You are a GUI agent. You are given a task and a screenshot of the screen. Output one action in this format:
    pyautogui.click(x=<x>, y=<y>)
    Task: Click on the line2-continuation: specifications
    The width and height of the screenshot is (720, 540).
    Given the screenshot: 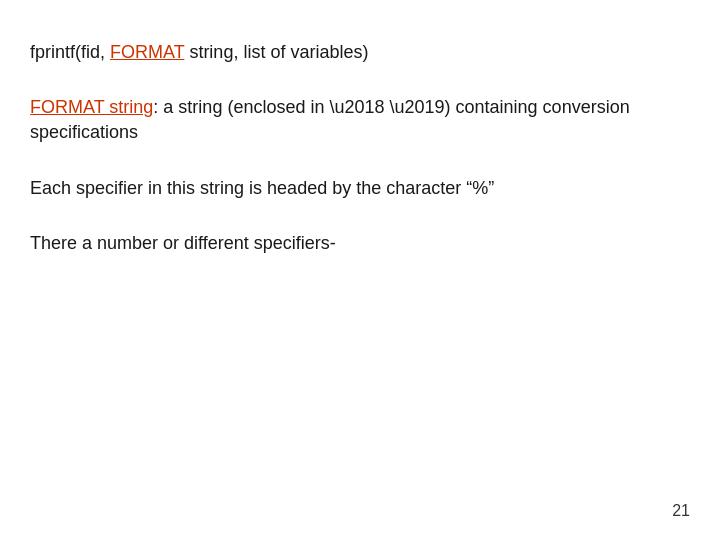 What is the action you would take?
    pyautogui.click(x=84, y=132)
    